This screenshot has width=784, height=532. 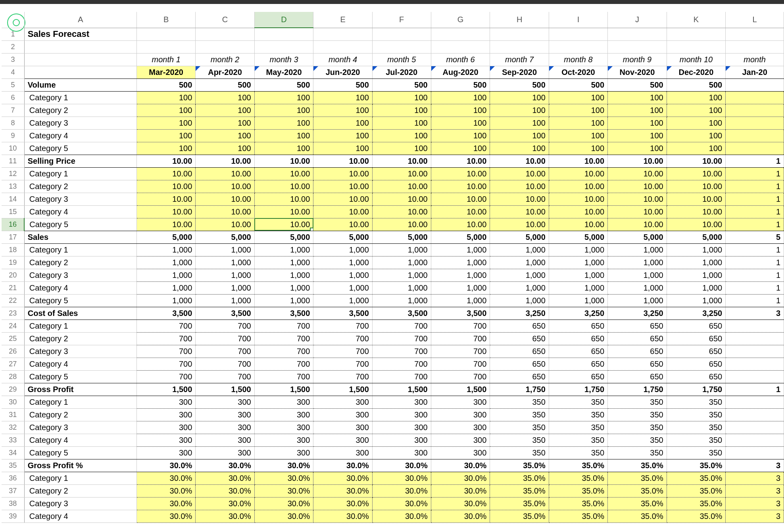 What do you see at coordinates (520, 59) in the screenshot?
I see `month-label: month 7` at bounding box center [520, 59].